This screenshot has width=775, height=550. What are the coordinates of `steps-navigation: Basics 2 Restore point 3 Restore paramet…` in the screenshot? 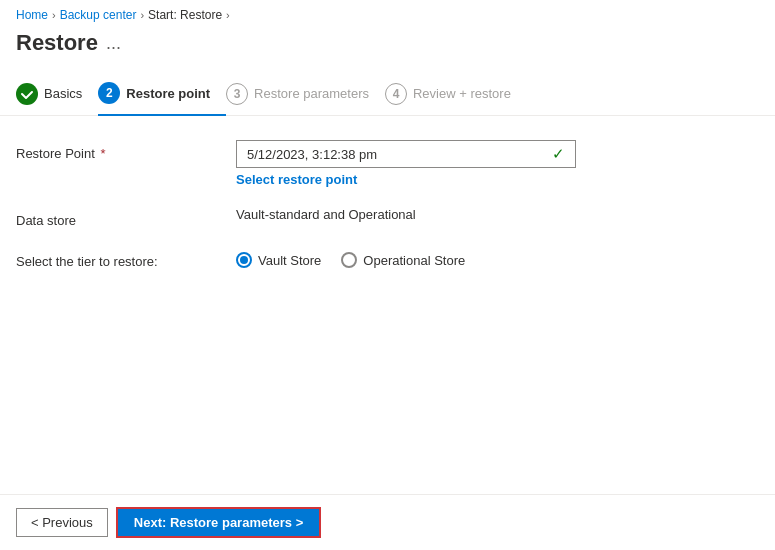 It's located at (388, 94).